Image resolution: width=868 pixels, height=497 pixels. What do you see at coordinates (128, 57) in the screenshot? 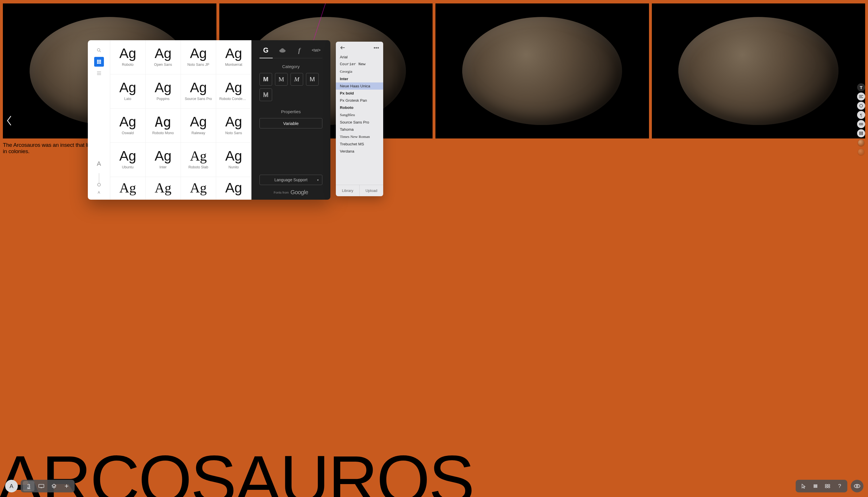
I see `font-tile: AgRoboto` at bounding box center [128, 57].